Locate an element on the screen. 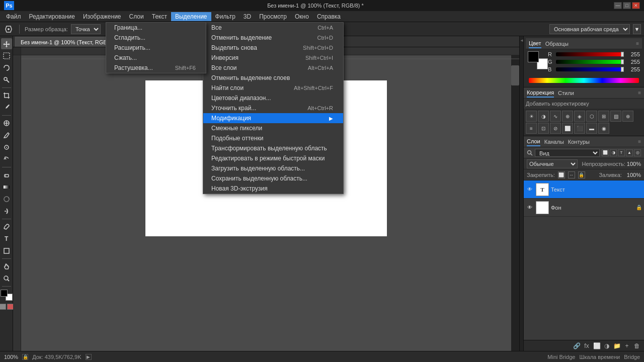 Image resolution: width=644 pixels, height=362 pixels. paths-tab: Контуры is located at coordinates (579, 142).